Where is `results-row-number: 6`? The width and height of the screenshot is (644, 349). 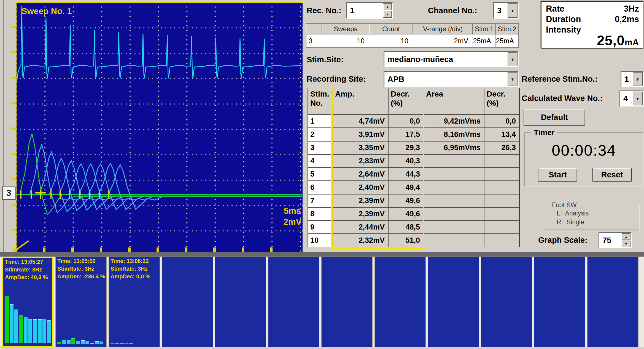 results-row-number: 6 is located at coordinates (320, 188).